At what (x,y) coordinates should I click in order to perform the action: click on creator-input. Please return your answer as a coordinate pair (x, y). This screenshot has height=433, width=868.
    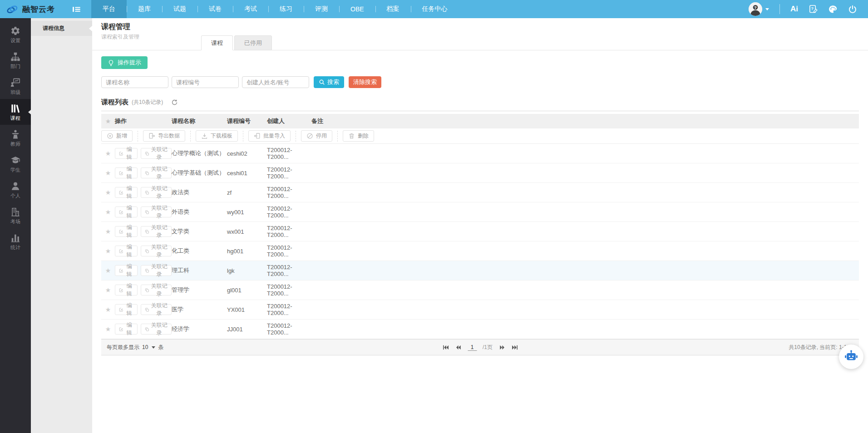
    Looking at the image, I should click on (276, 82).